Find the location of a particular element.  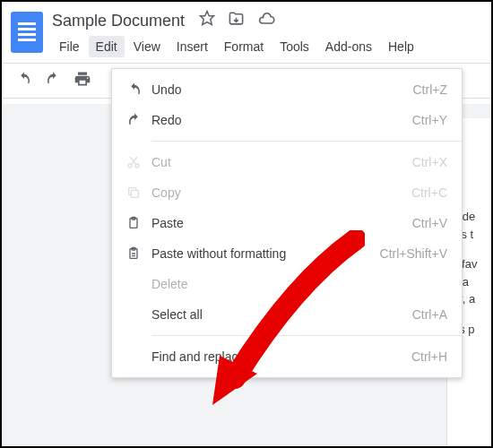

menu-shortcut: Ctrl+H is located at coordinates (429, 357).